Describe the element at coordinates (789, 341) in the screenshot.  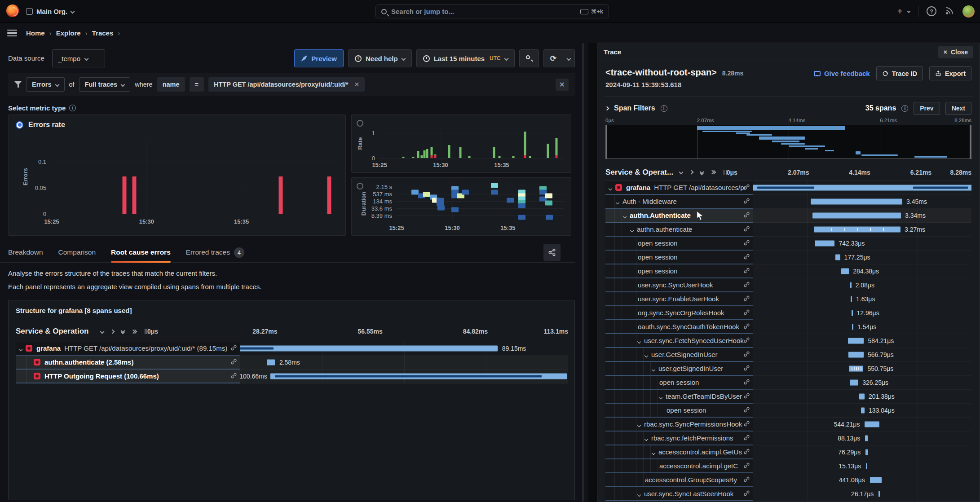
I see `span-row: user.sync.FetchSyncedUserHook584.21μs` at that location.